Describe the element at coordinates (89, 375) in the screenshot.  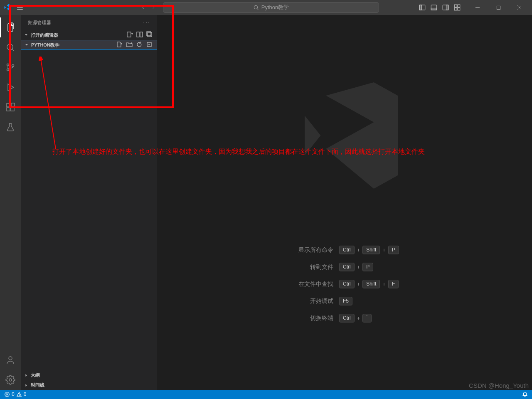
I see `outline-section: 大纲` at that location.